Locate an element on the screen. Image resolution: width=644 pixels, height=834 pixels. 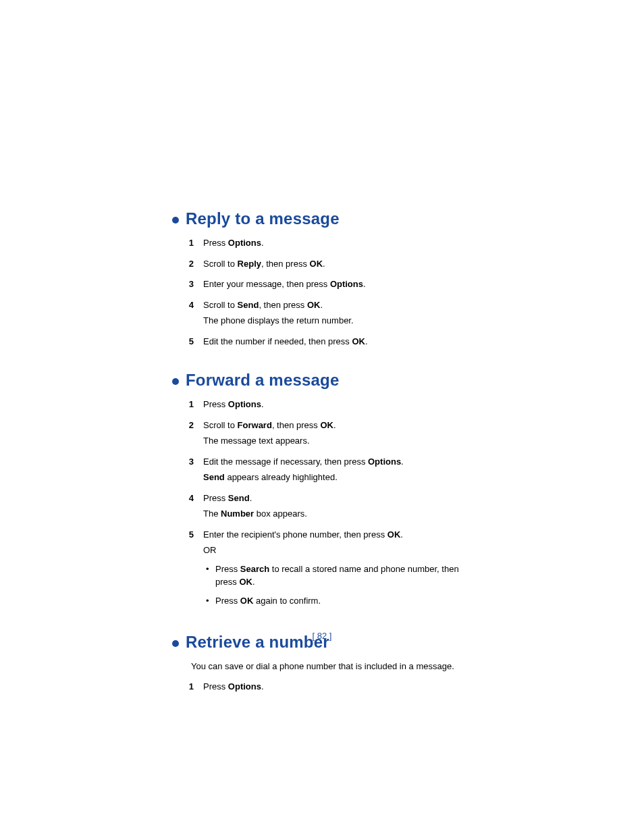
step-text: Enter the recipient's phone number, then… is located at coordinates (336, 535).